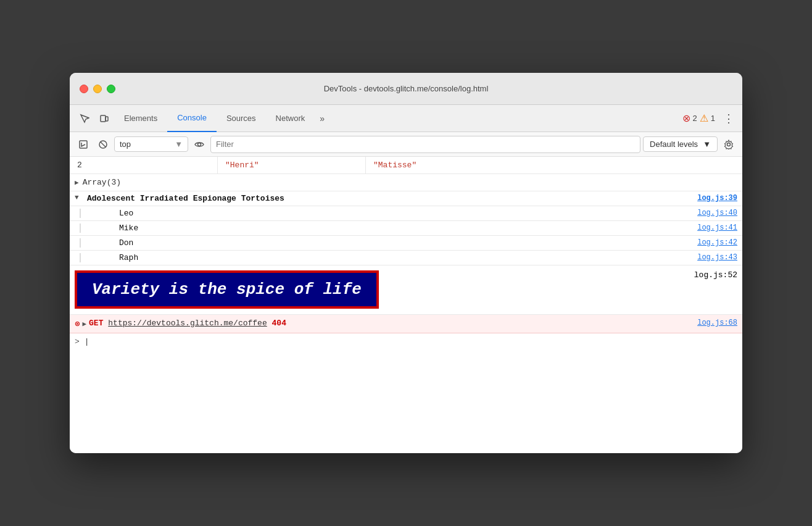 The width and height of the screenshot is (812, 526). What do you see at coordinates (406, 243) in the screenshot?
I see `group-item-don: Don log.js:42` at bounding box center [406, 243].